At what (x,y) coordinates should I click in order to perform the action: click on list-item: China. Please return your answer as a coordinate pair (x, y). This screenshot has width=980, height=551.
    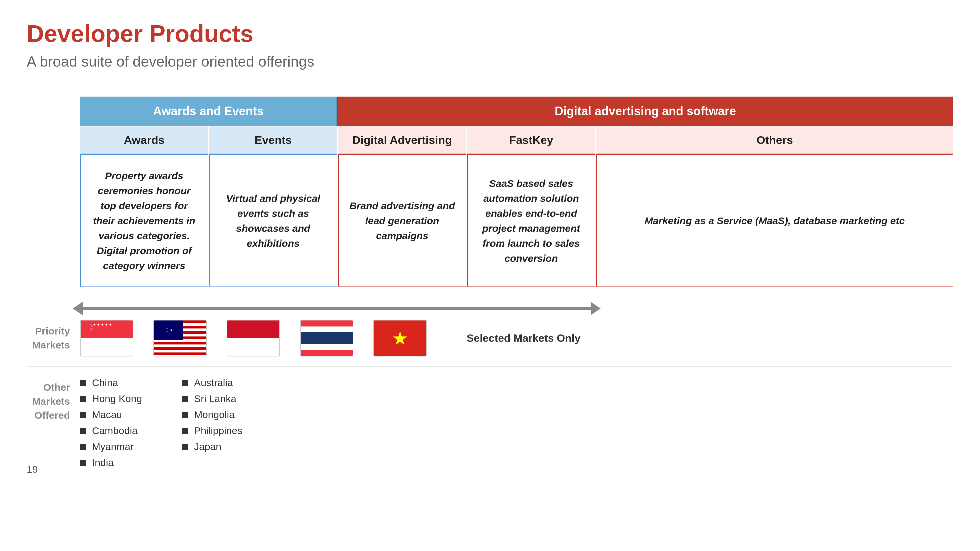
    Looking at the image, I should click on (111, 383).